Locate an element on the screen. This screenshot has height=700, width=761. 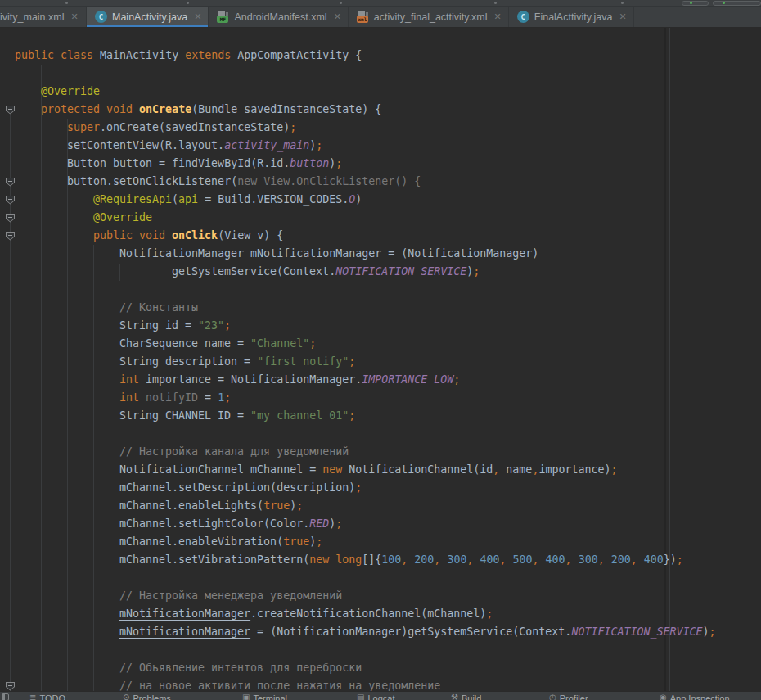
code-line: int notifyID = 1; is located at coordinates (380, 398).